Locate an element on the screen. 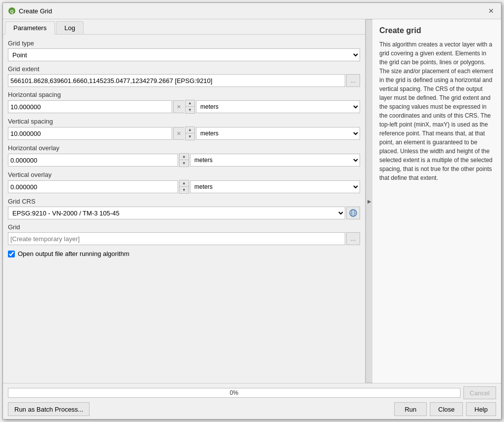 The image size is (504, 422). extent-browse-button: … is located at coordinates (353, 81).